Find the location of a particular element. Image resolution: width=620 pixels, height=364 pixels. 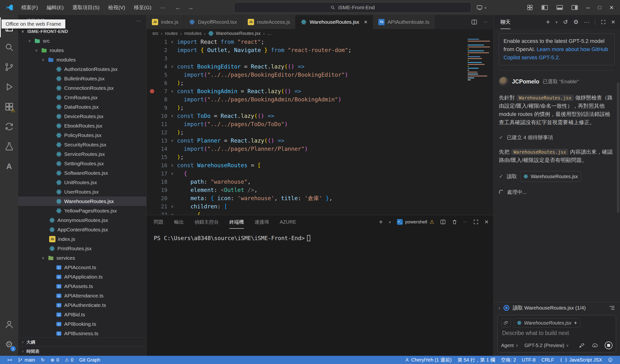

activity-accounts is located at coordinates (9, 325).